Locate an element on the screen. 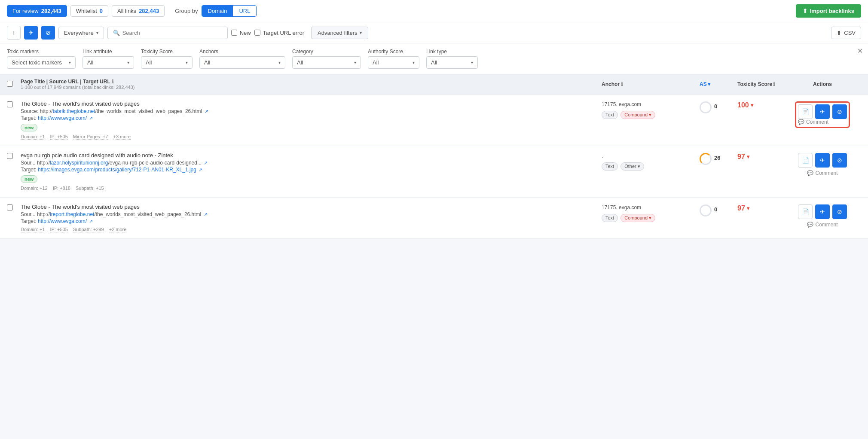 This screenshot has width=868, height=439. row-stats: Domain: +1 IP: +505 Mirror Pages: +7 +3 … is located at coordinates (309, 137).